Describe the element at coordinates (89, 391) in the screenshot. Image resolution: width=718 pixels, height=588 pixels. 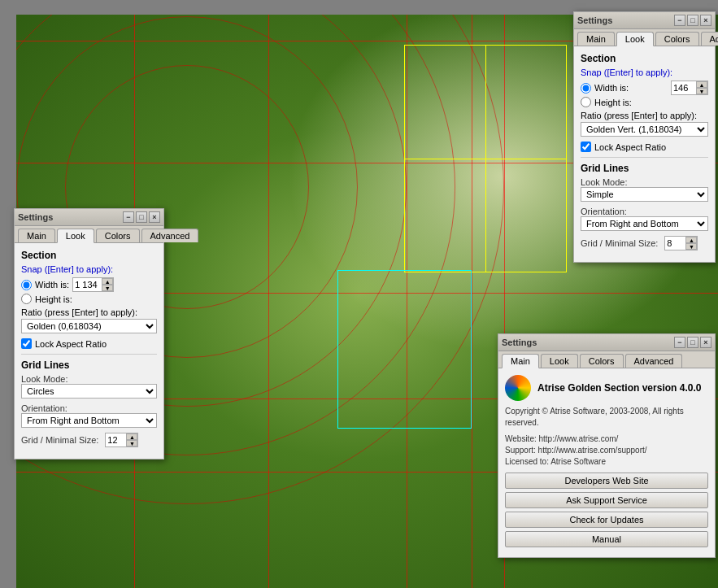
I see `look-mode-select-left: Circles Simple None` at that location.